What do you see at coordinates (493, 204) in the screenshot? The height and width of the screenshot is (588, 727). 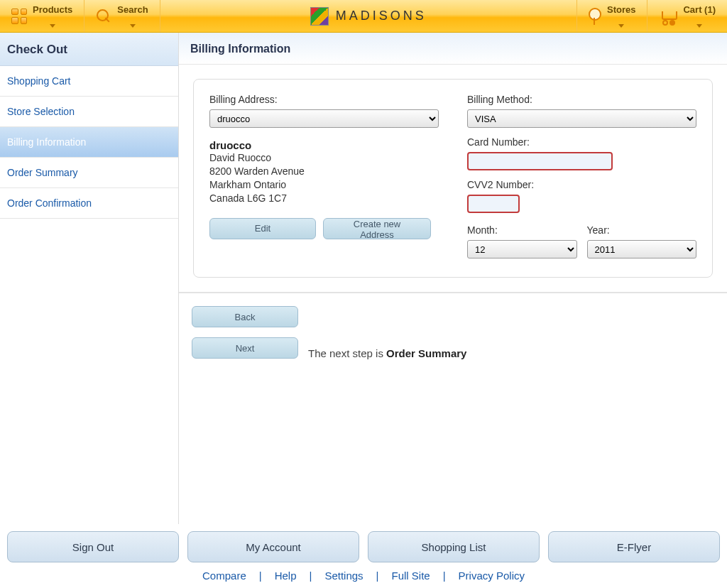 I see `cvv-input` at bounding box center [493, 204].